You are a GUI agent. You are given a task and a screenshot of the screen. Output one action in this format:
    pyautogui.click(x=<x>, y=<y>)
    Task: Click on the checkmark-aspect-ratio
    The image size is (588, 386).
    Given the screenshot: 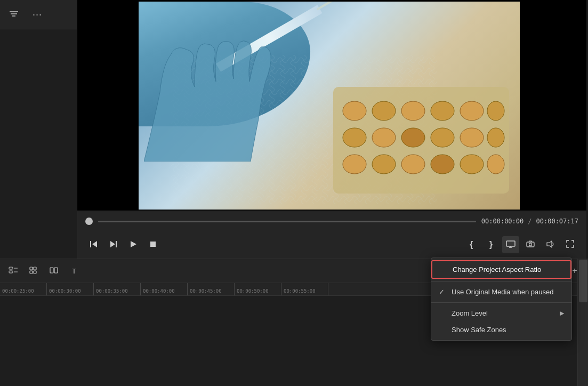 What is the action you would take?
    pyautogui.click(x=444, y=270)
    